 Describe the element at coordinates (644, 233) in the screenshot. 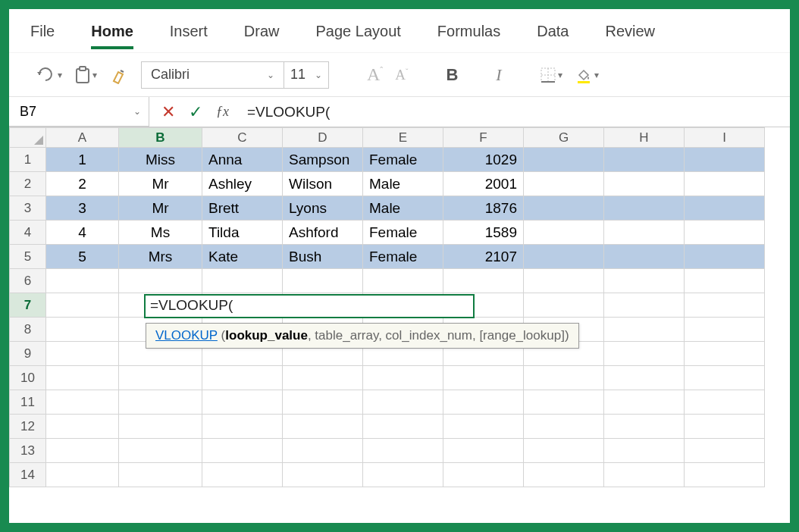

I see `cell-H4` at that location.